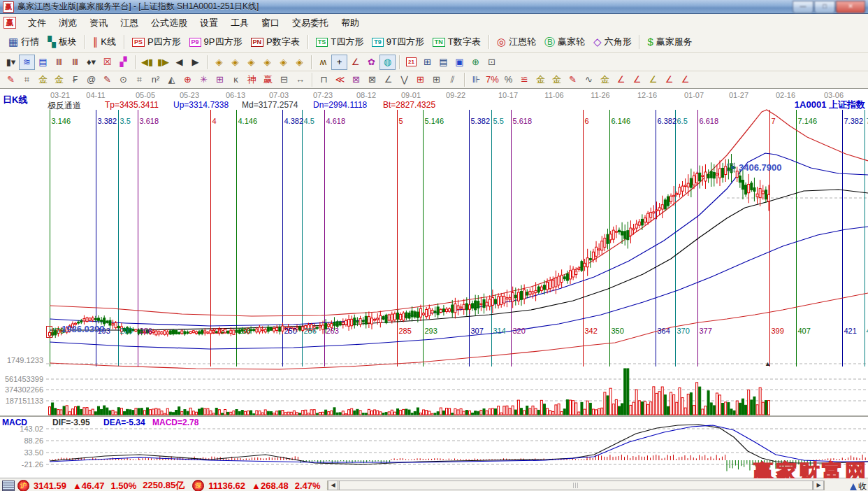 The height and width of the screenshot is (491, 868). Describe the element at coordinates (492, 62) in the screenshot. I see `print-transfer-button: ⊡` at that location.